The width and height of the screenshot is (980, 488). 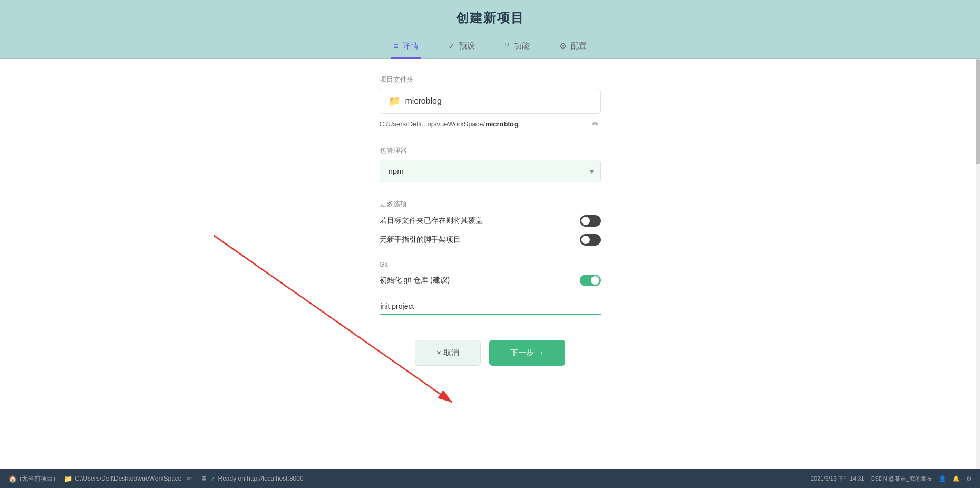 I want to click on cancel-button: × 取消, so click(x=448, y=353).